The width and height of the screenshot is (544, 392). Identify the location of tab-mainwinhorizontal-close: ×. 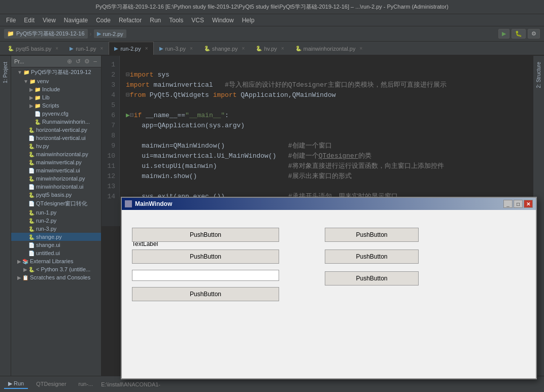
(361, 49).